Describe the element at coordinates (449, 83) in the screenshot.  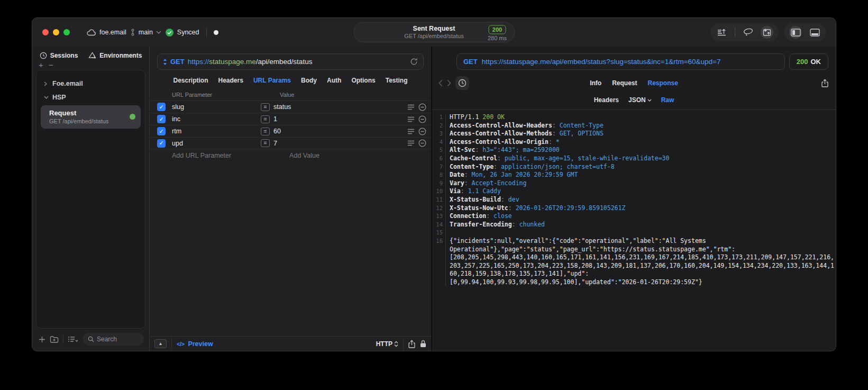
I see `history-forward-icon` at that location.